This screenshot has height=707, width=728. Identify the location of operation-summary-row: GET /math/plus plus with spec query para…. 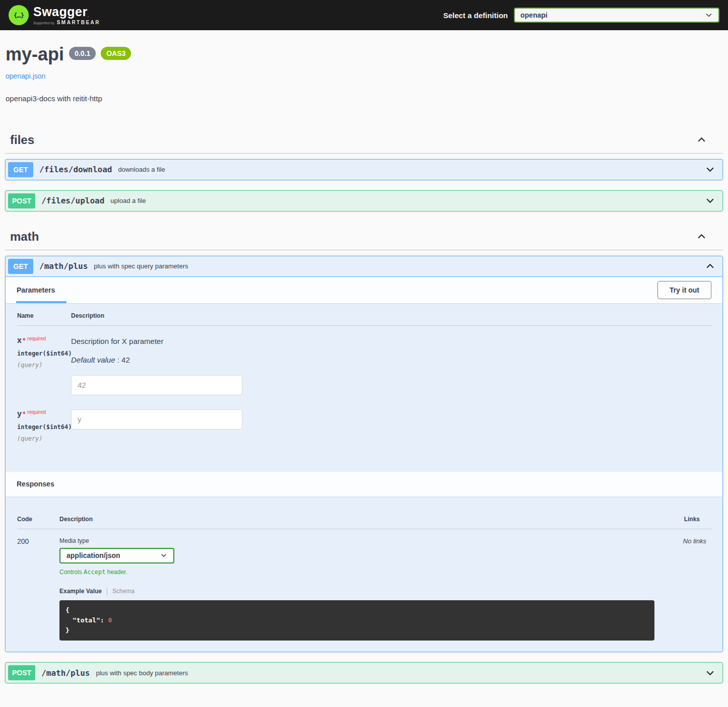
(364, 267).